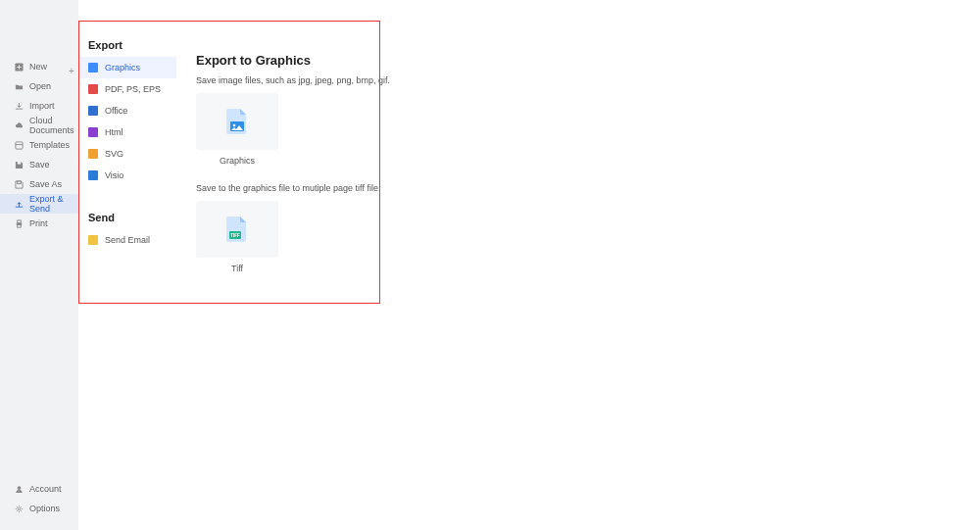 This screenshot has height=530, width=980. Describe the element at coordinates (39, 223) in the screenshot. I see `sidebar-item-label: Print` at that location.